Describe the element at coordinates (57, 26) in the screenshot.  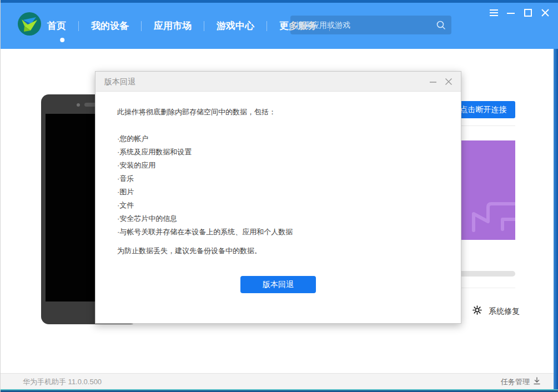
I see `nav-item-home-label: 首页` at that location.